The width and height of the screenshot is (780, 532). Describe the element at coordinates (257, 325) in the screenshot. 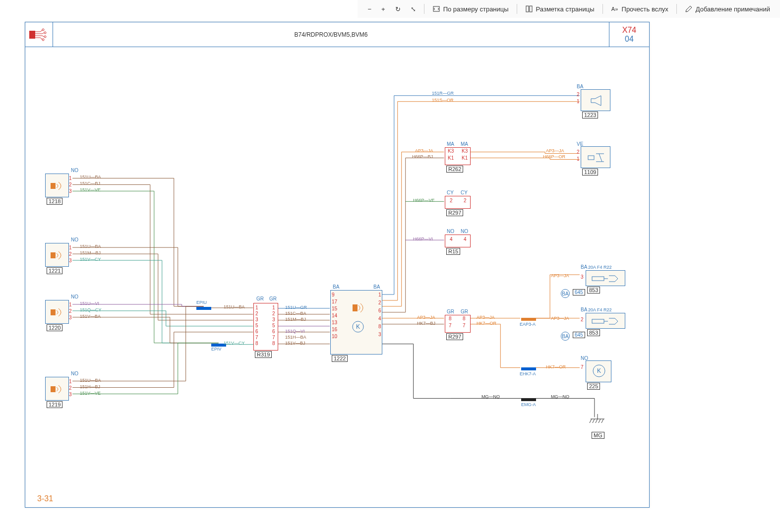

I see `r319-lpin-5: 5` at that location.